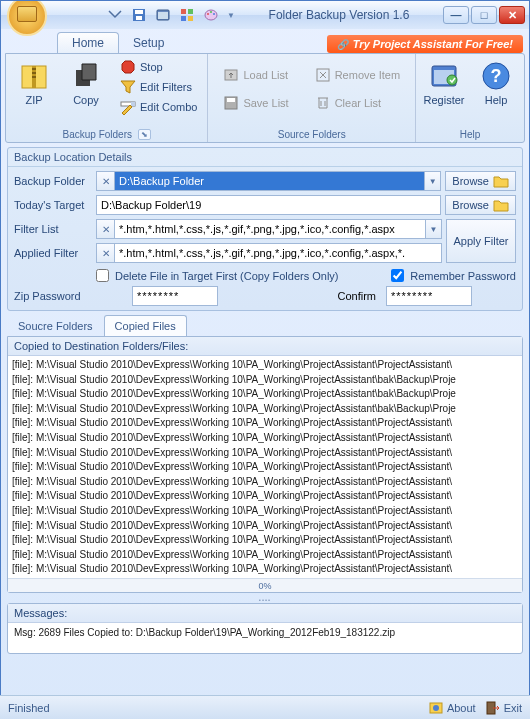 The width and height of the screenshot is (530, 719). Describe the element at coordinates (128, 107) in the screenshot. I see `edit-combo-icon` at that location.